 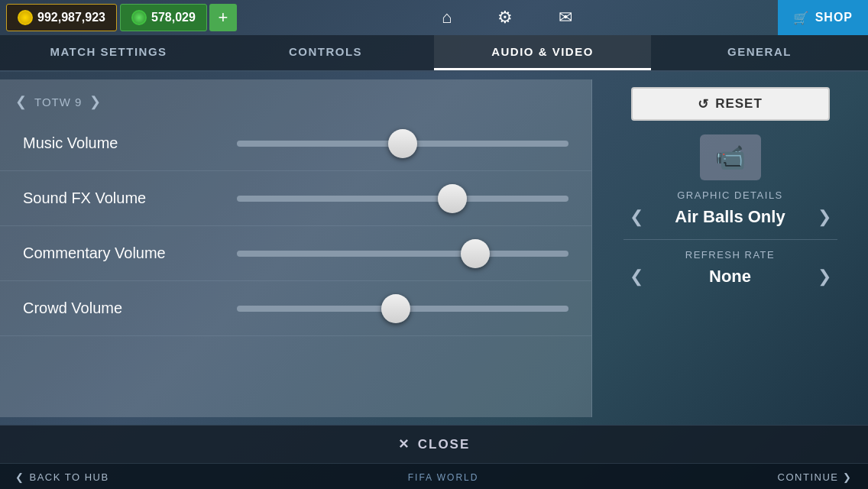 I want to click on sound-fx-volume-track, so click(x=403, y=199).